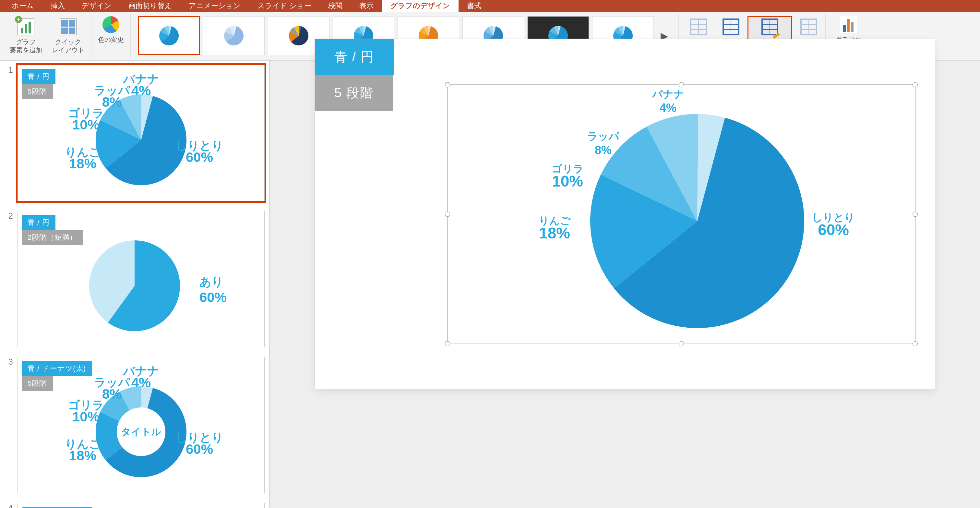 The image size is (980, 508). Describe the element at coordinates (26, 27) in the screenshot. I see `chart-plus-icon: +` at that location.